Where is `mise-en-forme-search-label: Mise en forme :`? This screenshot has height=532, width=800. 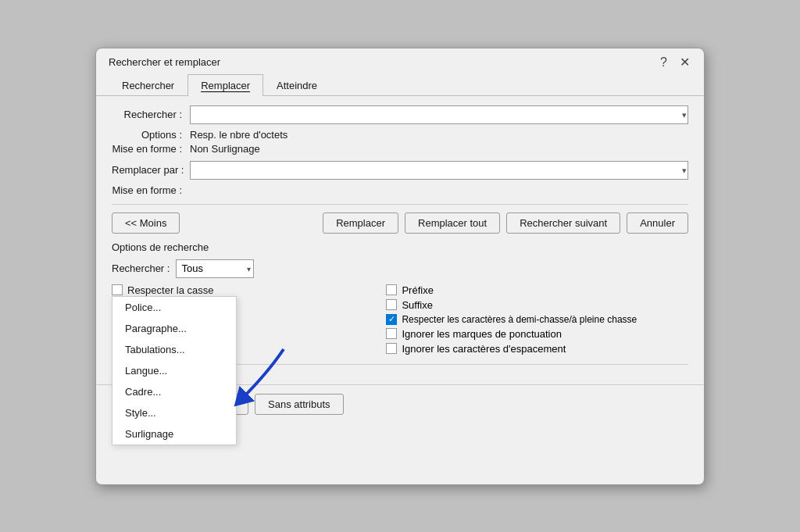
mise-en-forme-search-label: Mise en forme : is located at coordinates (151, 148).